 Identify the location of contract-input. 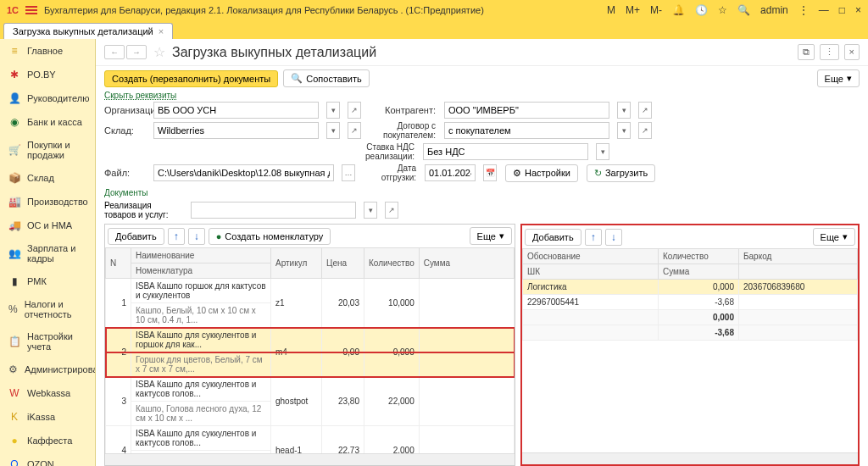
(527, 130).